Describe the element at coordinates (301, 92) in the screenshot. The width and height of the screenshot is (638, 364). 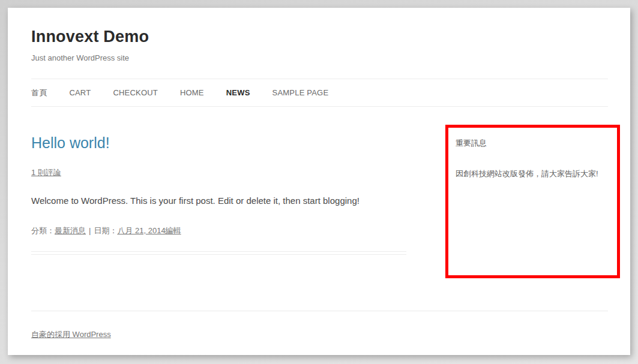
I see `nav-item-sample-page: SAMPLE PAGE` at that location.